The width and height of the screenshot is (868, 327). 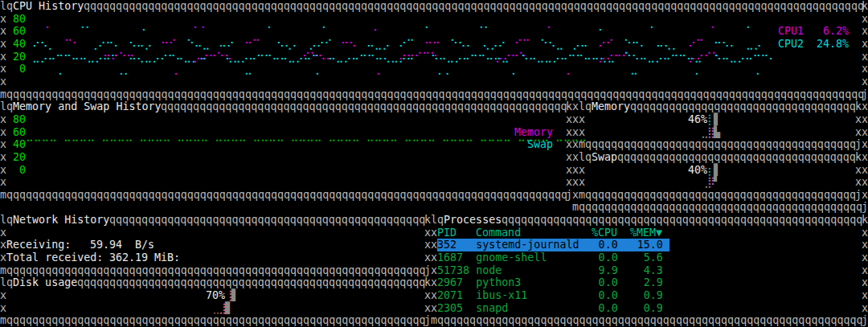 What do you see at coordinates (698, 120) in the screenshot?
I see `memory-percent: 46%` at bounding box center [698, 120].